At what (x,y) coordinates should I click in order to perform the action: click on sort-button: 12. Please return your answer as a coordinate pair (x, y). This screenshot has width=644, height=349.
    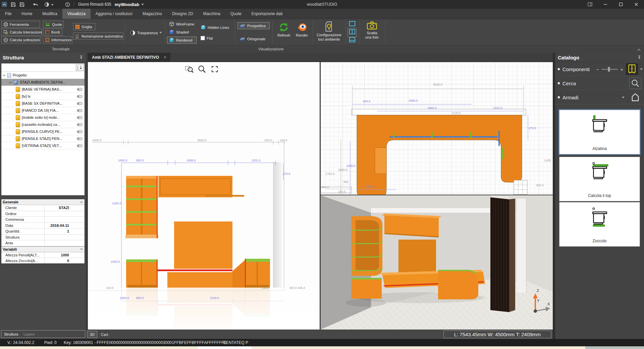
    Looking at the image, I should click on (80, 67).